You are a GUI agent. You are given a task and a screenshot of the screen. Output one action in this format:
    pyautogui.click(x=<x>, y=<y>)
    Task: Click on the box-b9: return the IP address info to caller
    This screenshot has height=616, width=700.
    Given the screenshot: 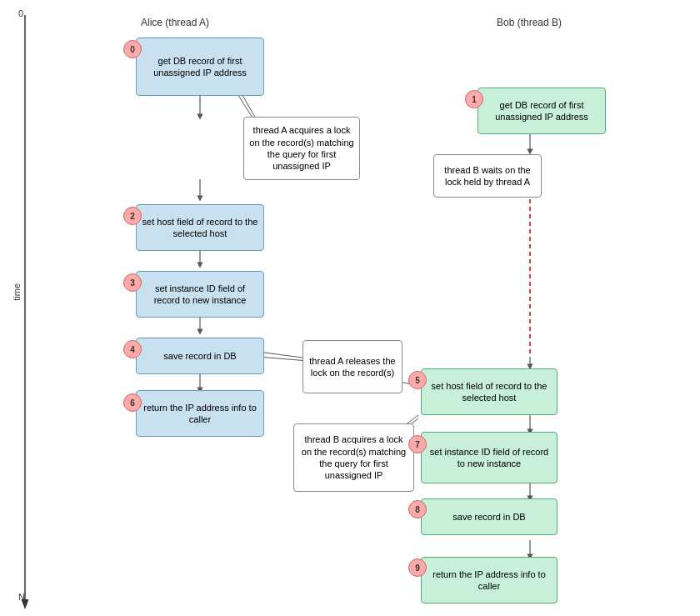 What is the action you would take?
    pyautogui.click(x=489, y=580)
    